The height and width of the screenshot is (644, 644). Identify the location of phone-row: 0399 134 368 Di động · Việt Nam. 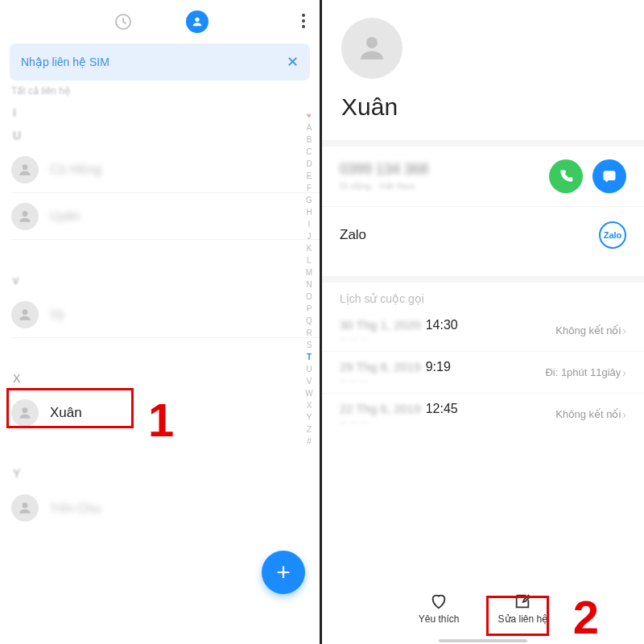
(483, 177).